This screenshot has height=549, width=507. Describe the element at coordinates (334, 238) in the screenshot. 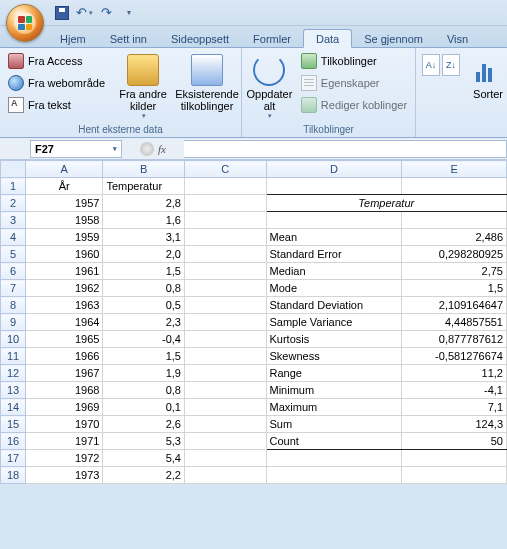

I see `cell: Mean` at that location.